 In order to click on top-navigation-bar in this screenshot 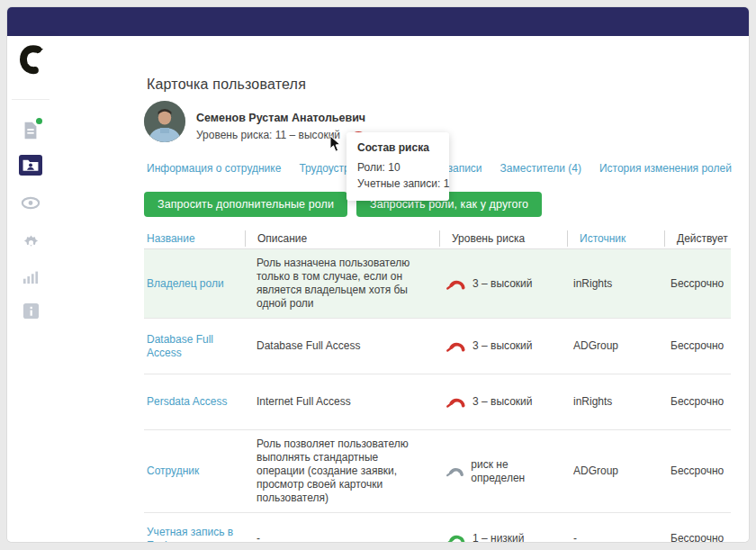, I will do `click(378, 22)`.